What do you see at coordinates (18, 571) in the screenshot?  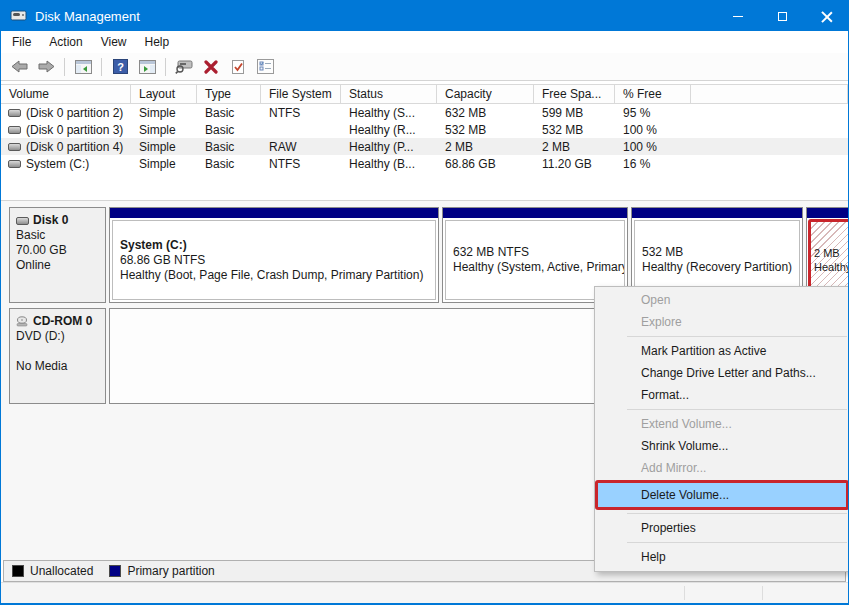 I see `unallocated-swatch` at bounding box center [18, 571].